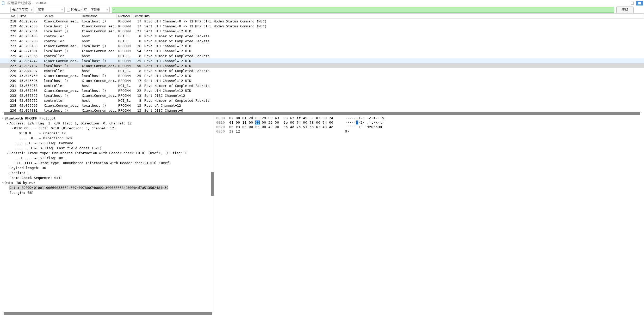 The image size is (644, 318). What do you see at coordinates (322, 113) in the screenshot?
I see `packet-hscroll` at bounding box center [322, 113].